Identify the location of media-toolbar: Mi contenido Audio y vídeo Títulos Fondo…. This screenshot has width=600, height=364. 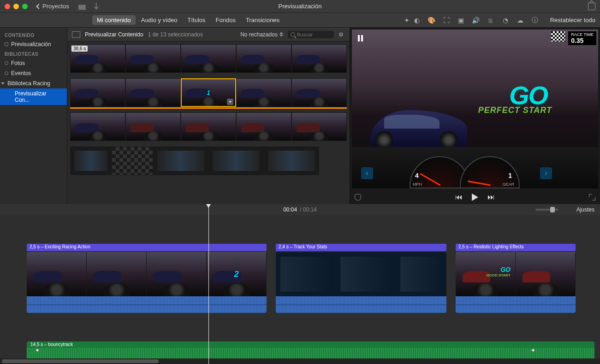
(300, 20).